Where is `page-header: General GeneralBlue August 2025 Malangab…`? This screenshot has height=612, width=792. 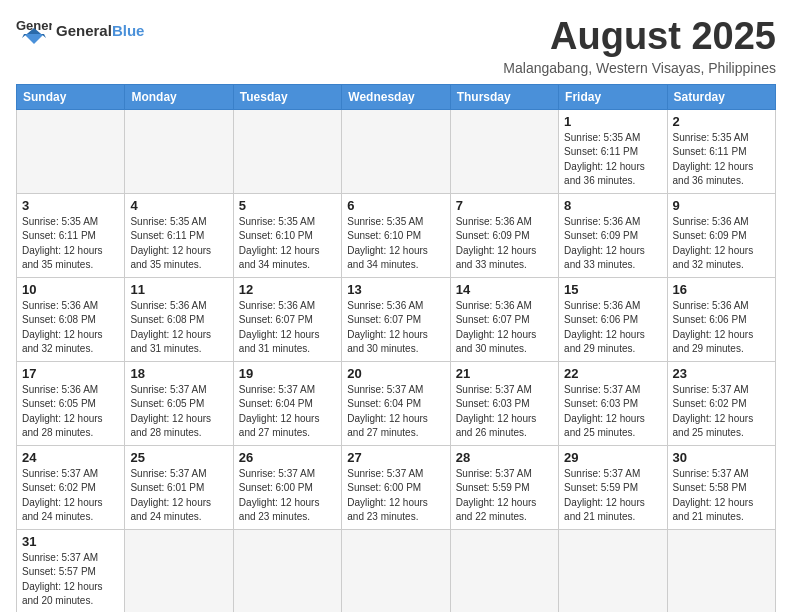
page-header: General GeneralBlue August 2025 Malangab… is located at coordinates (396, 46).